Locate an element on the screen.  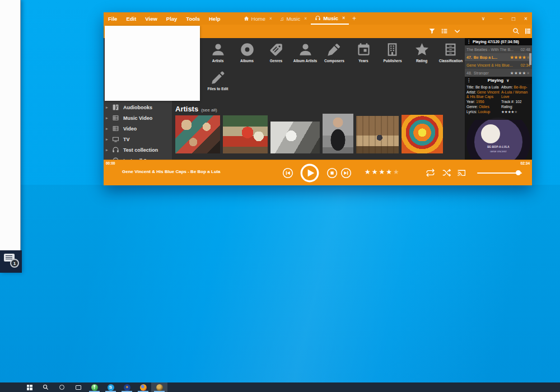
playing-section-header: ⋮ Playing ∨ is located at coordinates (498, 81).